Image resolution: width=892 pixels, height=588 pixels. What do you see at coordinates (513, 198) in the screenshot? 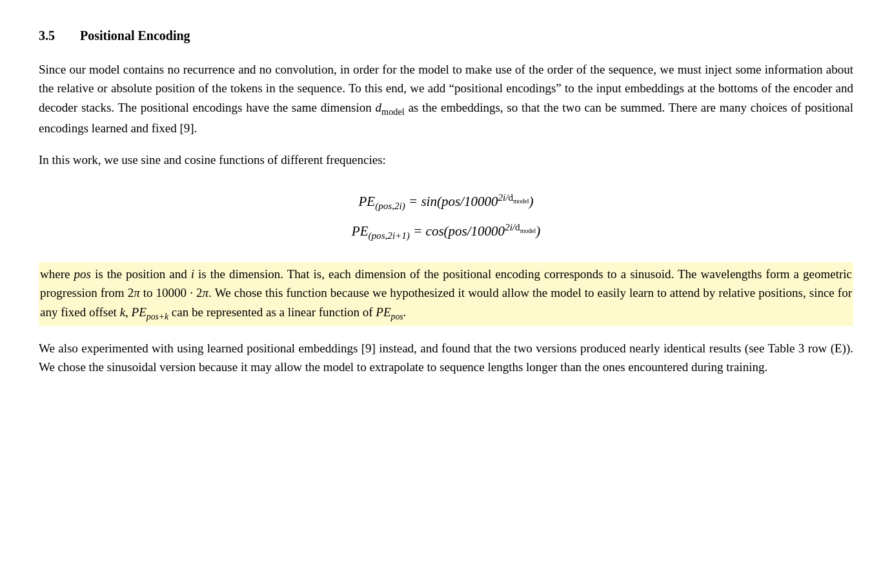
I see `formula1-exponent: 2i/dmodel` at bounding box center [513, 198].